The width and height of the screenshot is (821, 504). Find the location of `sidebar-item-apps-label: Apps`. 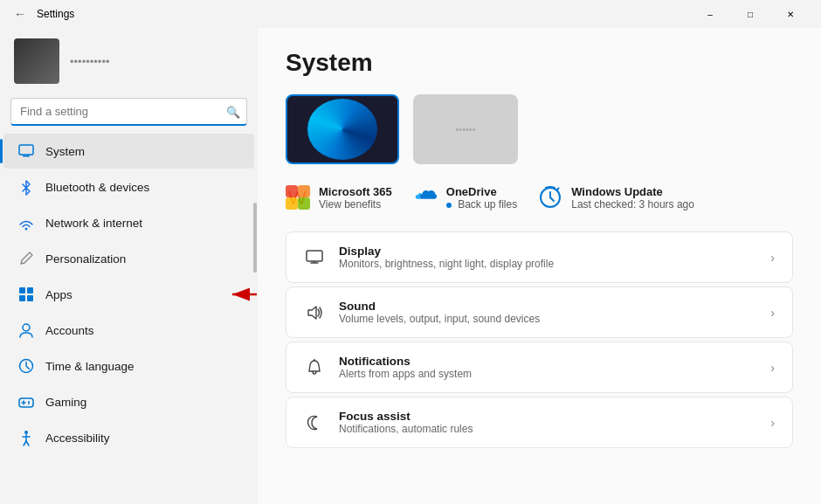

sidebar-item-apps-label: Apps is located at coordinates (59, 295).